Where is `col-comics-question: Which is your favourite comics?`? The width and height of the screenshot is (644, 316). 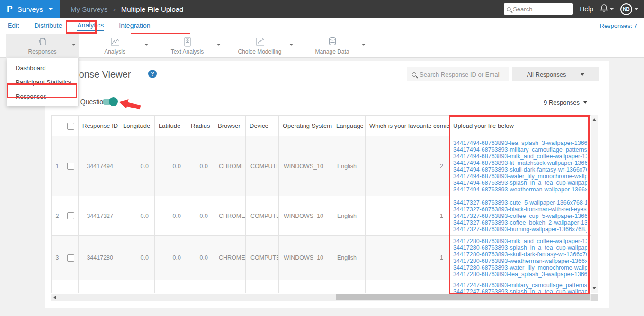 col-comics-question: Which is your favourite comics? is located at coordinates (407, 126).